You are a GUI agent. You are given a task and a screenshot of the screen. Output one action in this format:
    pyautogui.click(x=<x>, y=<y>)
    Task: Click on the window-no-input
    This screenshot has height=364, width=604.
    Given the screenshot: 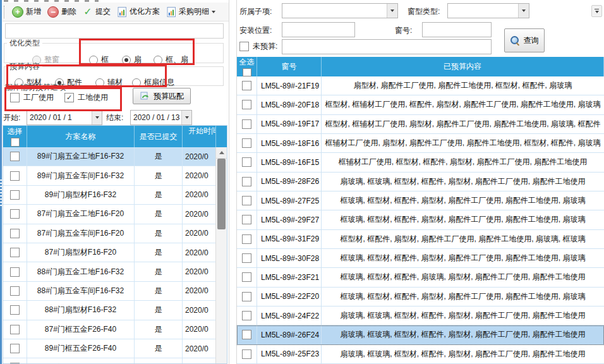 What is the action you would take?
    pyautogui.click(x=457, y=30)
    